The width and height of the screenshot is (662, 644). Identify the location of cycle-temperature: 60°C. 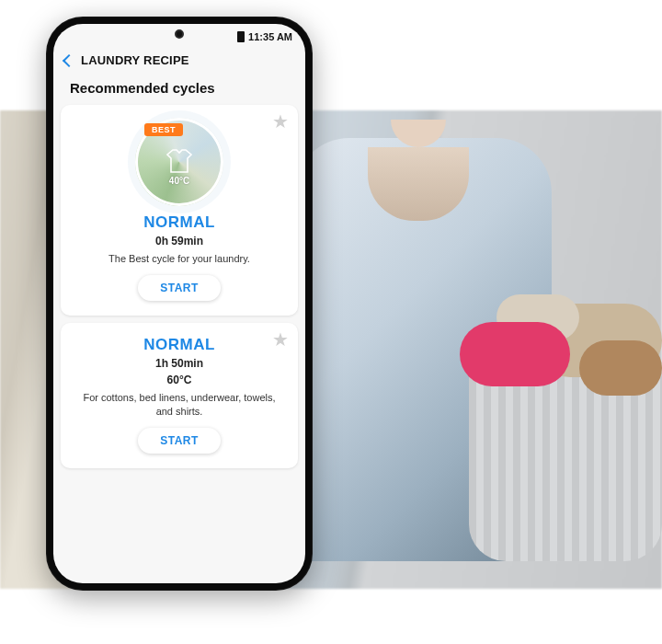
(179, 380).